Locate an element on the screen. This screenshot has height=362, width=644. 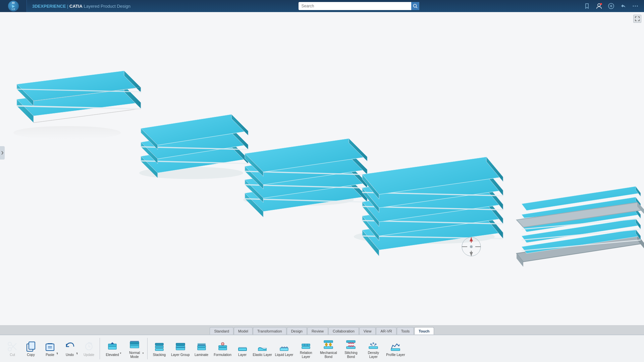
toolbar-paste: Paste ▼ is located at coordinates (50, 349).